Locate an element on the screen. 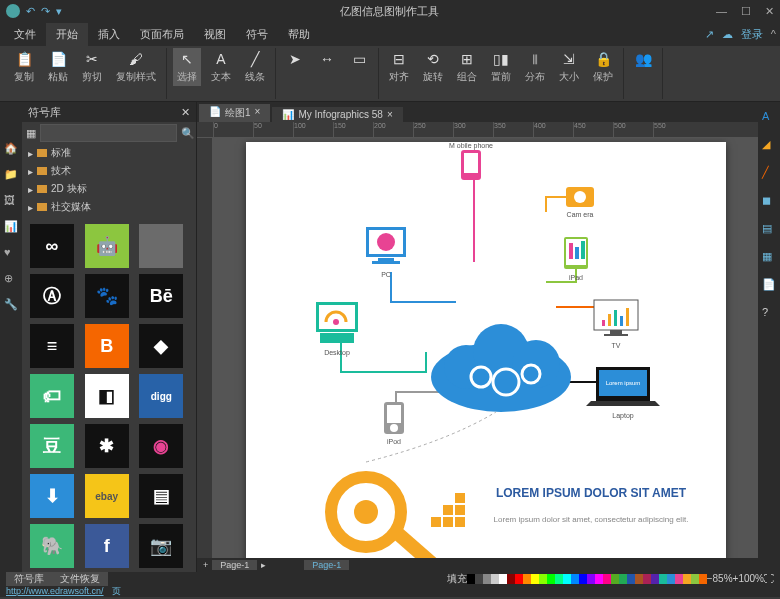 The image size is (780, 599). menu-help: 帮助 is located at coordinates (299, 34).